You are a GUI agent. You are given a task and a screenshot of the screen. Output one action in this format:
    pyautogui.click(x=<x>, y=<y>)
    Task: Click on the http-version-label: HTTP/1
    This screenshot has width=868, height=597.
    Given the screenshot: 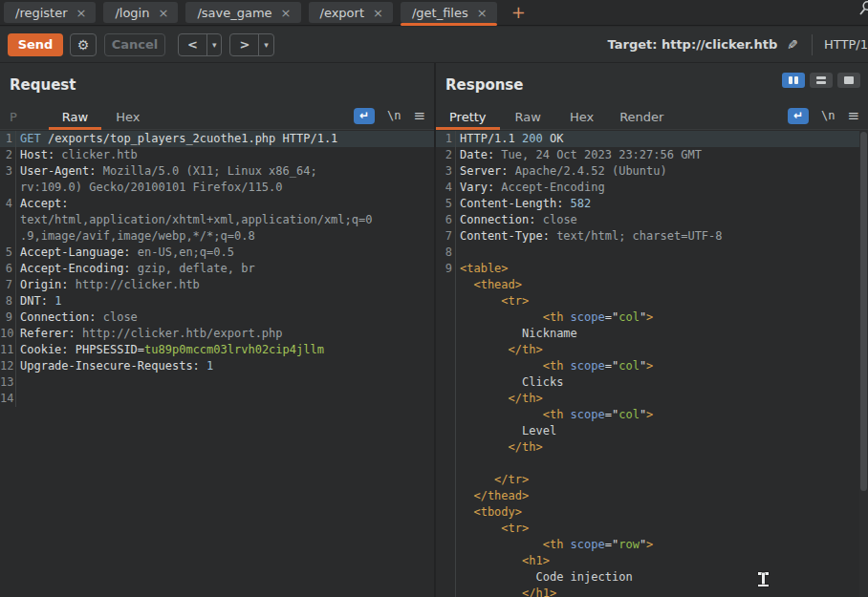 What is the action you would take?
    pyautogui.click(x=846, y=44)
    